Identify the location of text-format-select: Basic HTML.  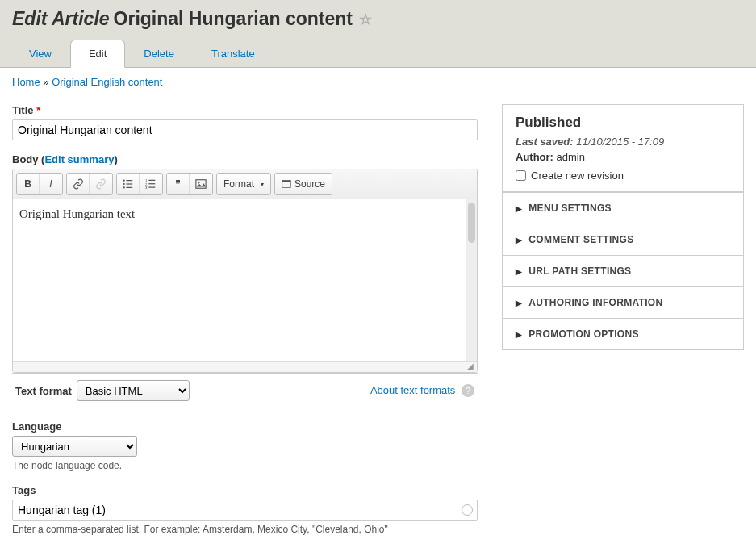
(133, 391).